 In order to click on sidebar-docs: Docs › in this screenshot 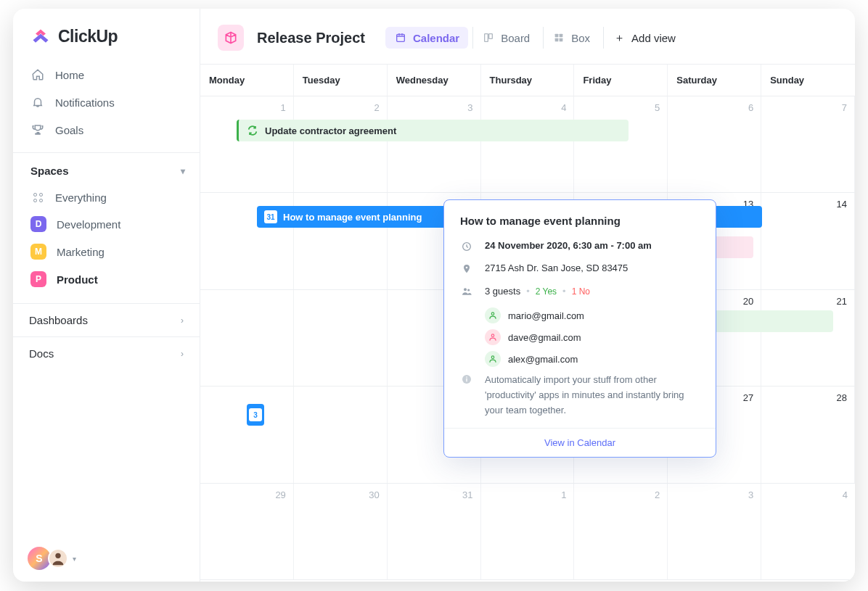, I will do `click(106, 353)`.